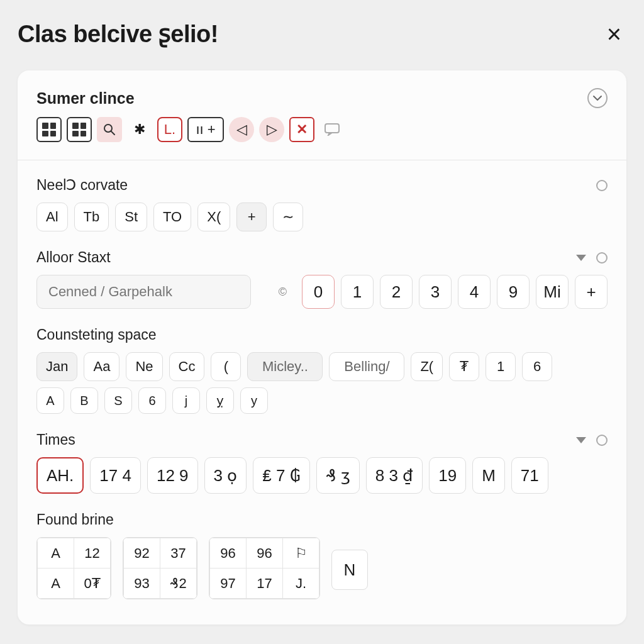 This screenshot has height=644, width=644. Describe the element at coordinates (143, 292) in the screenshot. I see `alloor-text-input` at that location.